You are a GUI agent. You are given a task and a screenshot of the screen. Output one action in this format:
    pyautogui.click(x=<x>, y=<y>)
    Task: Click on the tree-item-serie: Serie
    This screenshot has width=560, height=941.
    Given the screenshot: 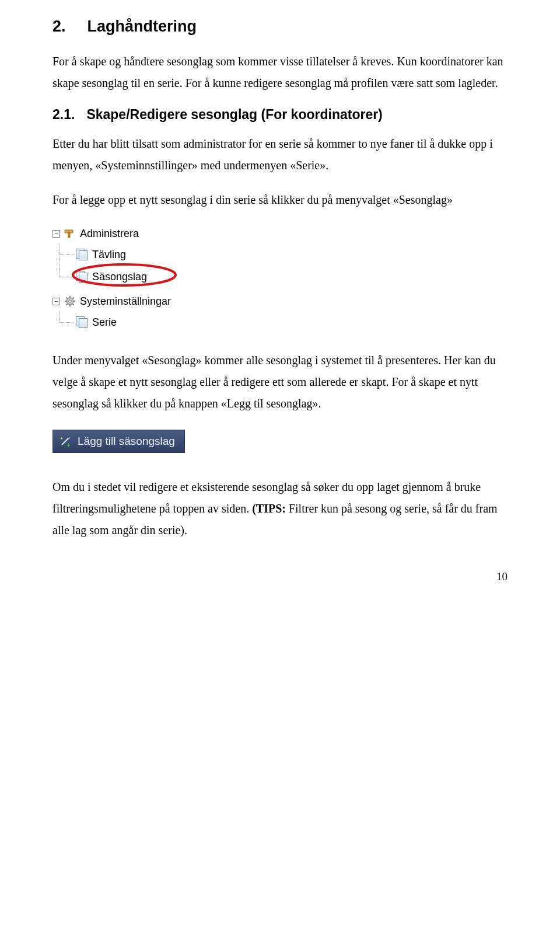 What is the action you would take?
    pyautogui.click(x=158, y=322)
    